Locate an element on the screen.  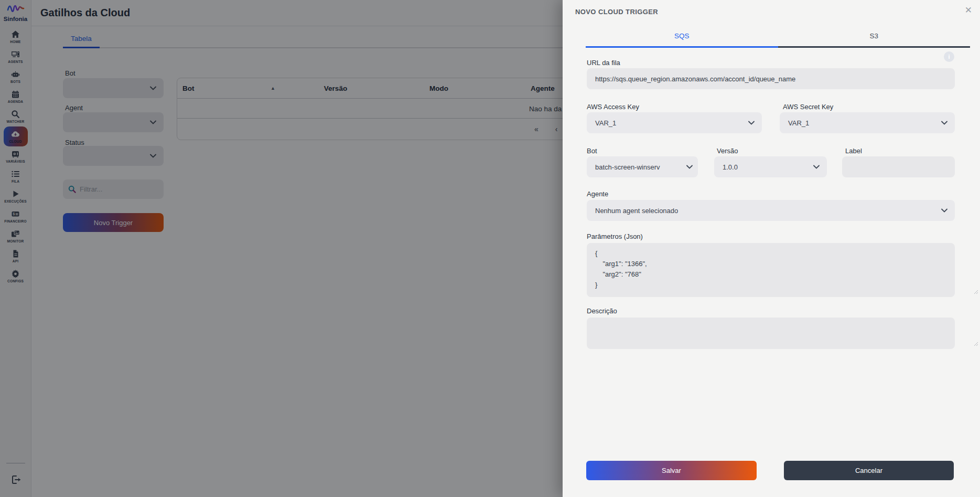
secret-key-select: VAR_1 is located at coordinates (867, 123).